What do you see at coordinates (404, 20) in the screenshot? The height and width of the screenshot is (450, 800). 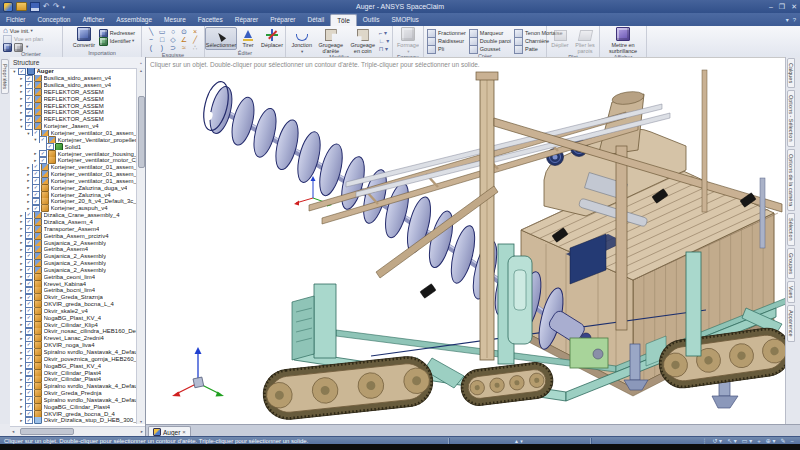 I see `ribbon-tab-smoplus: SMOPlus` at bounding box center [404, 20].